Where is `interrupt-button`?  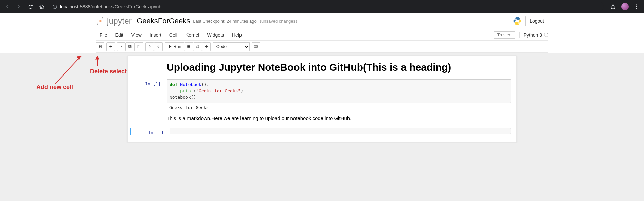 interrupt-button is located at coordinates (189, 47).